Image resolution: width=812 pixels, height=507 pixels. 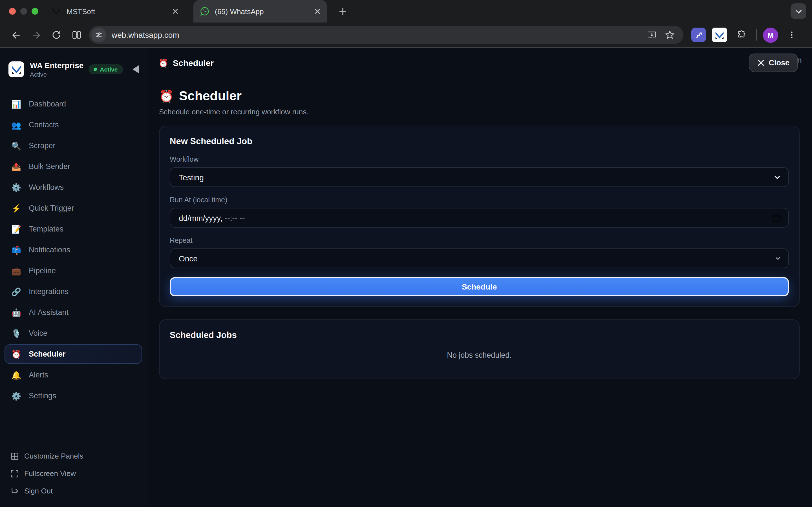 What do you see at coordinates (73, 187) in the screenshot?
I see `sidebar-item-workflows: ⚙️Workflows` at bounding box center [73, 187].